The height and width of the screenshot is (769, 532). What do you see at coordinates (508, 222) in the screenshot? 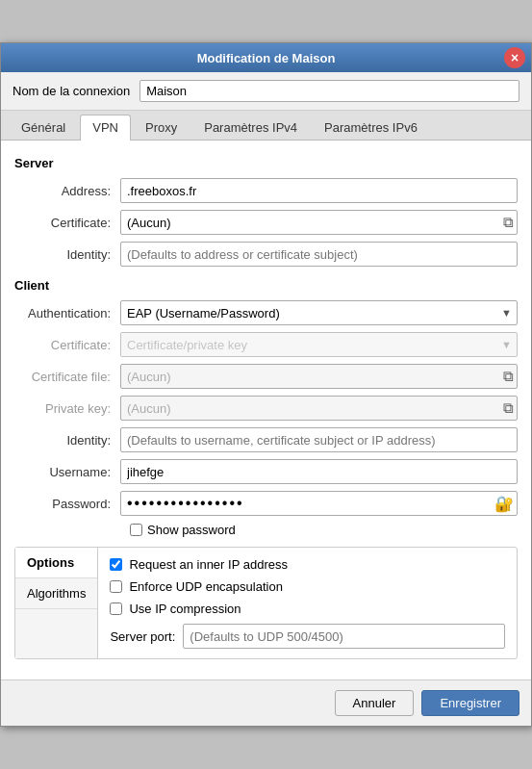
I see `copy-icon: ⧉` at bounding box center [508, 222].